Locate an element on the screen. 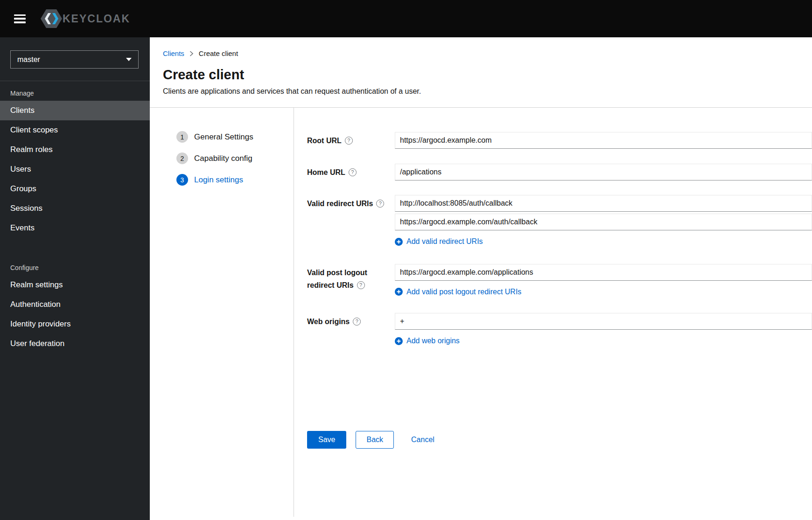 The width and height of the screenshot is (812, 520). web-origins-field-row: Web origins? Add web origins is located at coordinates (560, 330).